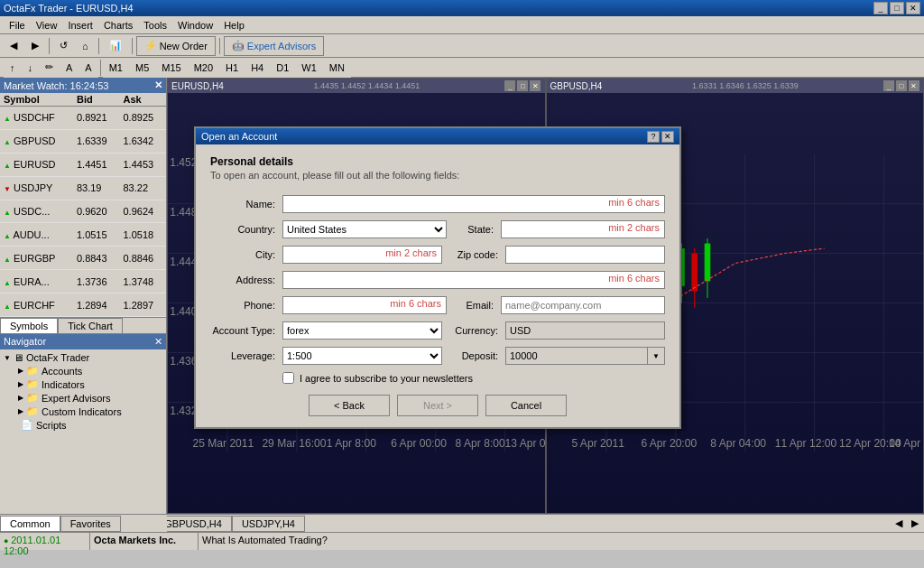 Image resolution: width=924 pixels, height=568 pixels. What do you see at coordinates (438, 229) in the screenshot?
I see `form-row-country: Country: United States State: min 2 char…` at bounding box center [438, 229].